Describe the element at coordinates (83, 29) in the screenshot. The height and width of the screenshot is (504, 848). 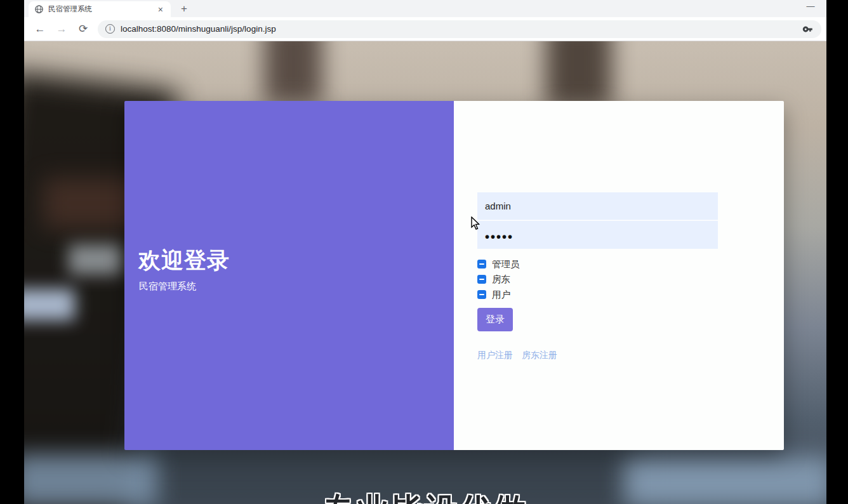
I see `reload-icon: ⟳` at that location.